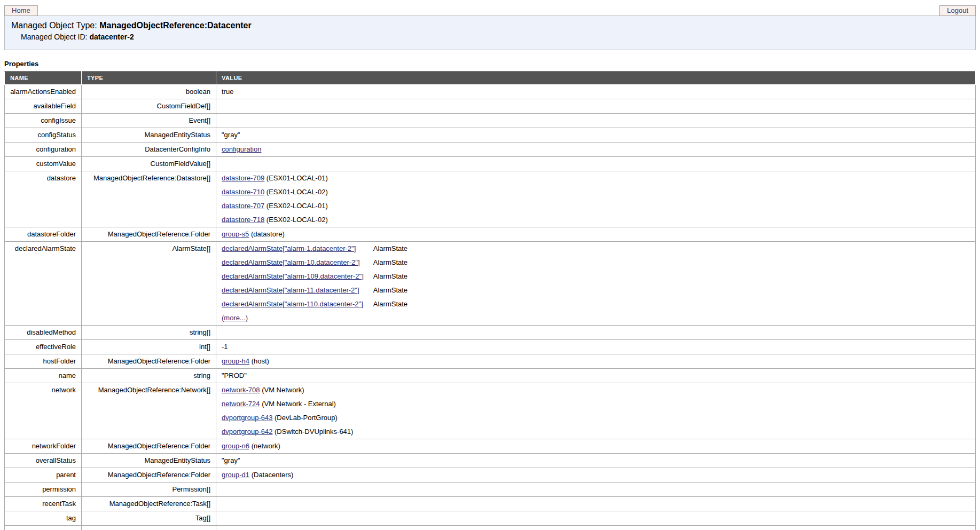  I want to click on value-line-cell: declaredAlarmState["alarm-11.datacenter-…, so click(297, 292).